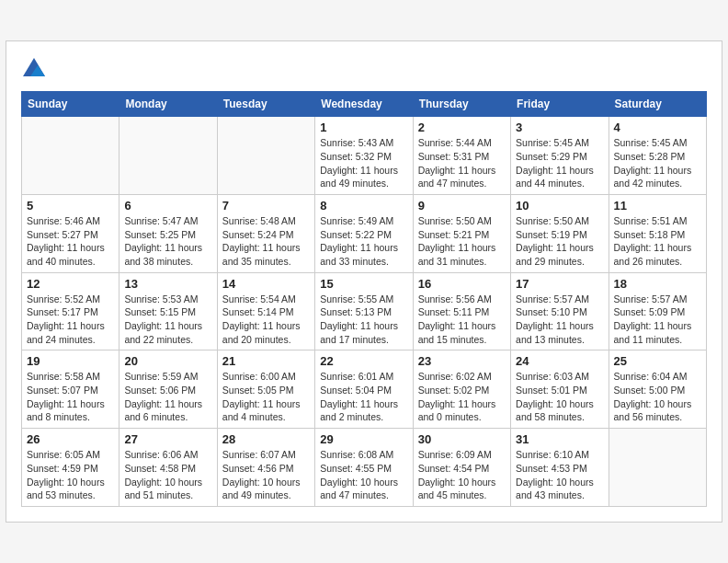  Describe the element at coordinates (267, 397) in the screenshot. I see `day-info: Sunrise: 6:00 AM Sunset: 5:05 PM Dayligh…` at that location.